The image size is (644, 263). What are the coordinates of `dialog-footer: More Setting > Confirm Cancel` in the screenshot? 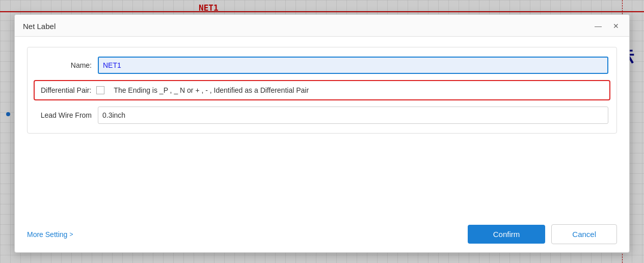 It's located at (322, 235).